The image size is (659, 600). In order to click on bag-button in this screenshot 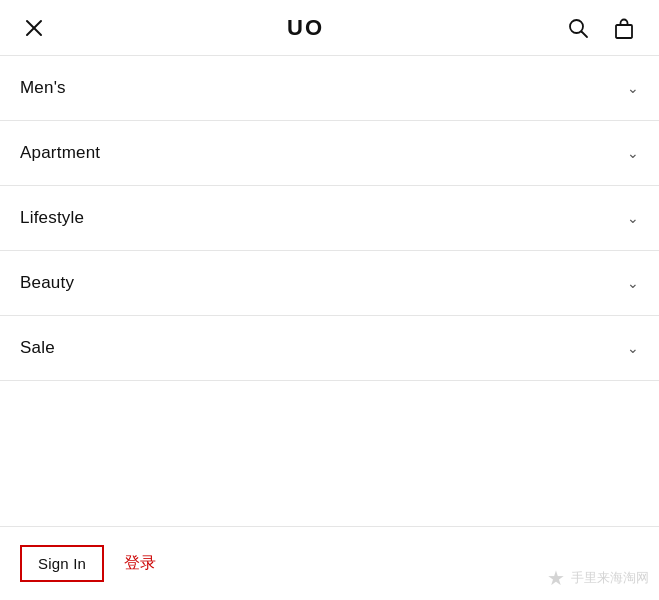, I will do `click(624, 28)`.